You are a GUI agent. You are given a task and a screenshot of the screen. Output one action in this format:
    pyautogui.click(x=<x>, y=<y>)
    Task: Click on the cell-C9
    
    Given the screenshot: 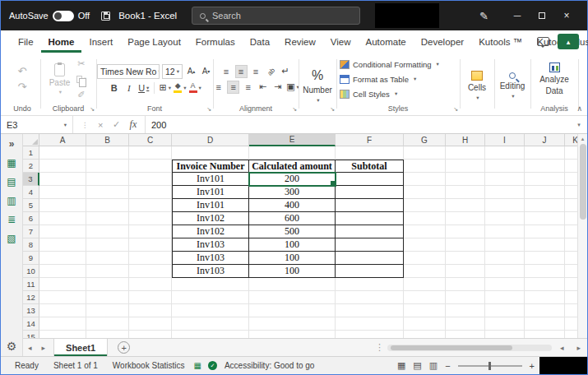 What is the action you would take?
    pyautogui.click(x=150, y=258)
    